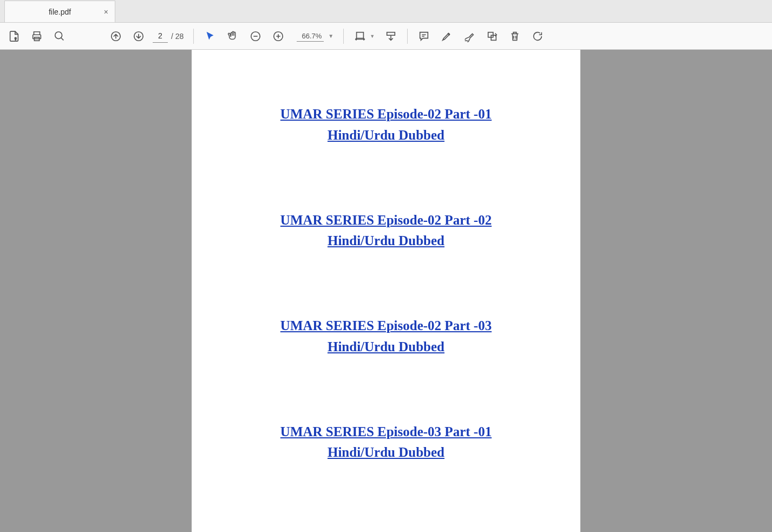  I want to click on zoom-dropdown-icon: ▼, so click(331, 36).